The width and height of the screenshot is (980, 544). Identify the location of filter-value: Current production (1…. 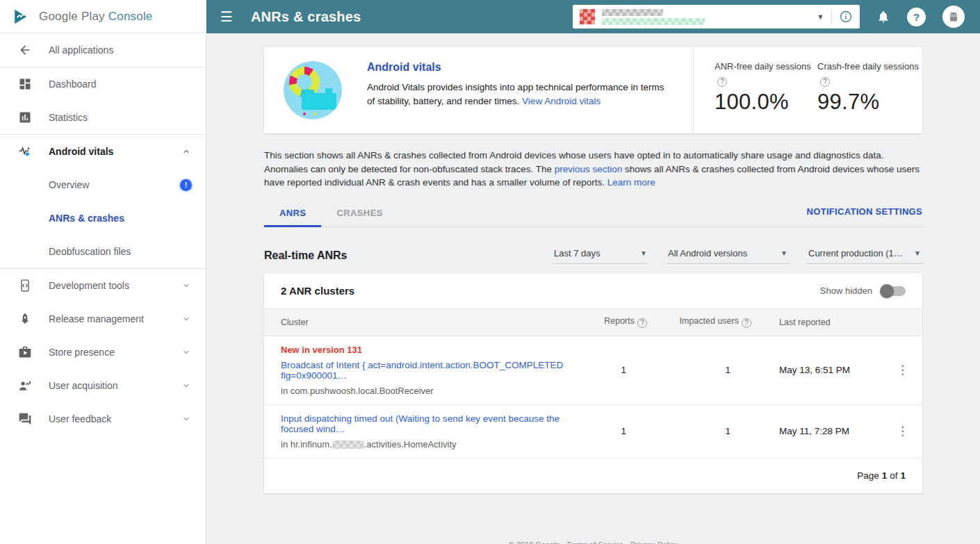
(856, 253).